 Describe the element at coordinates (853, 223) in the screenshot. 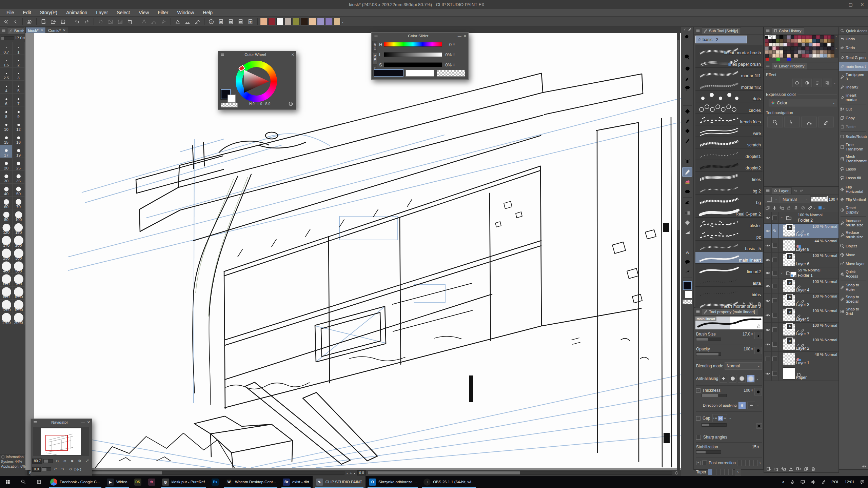

I see `quick-access-increase-brush-size: Increase brush size` at that location.